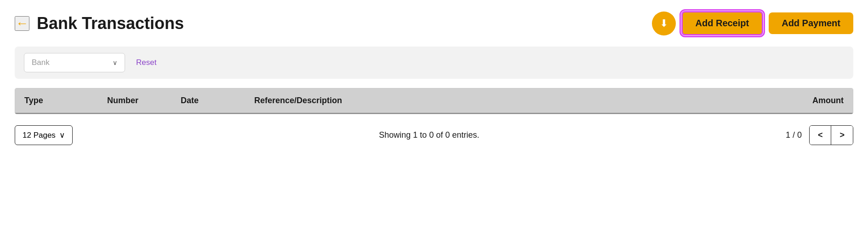 This screenshot has width=868, height=234. Describe the element at coordinates (208, 100) in the screenshot. I see `col-date: Date` at that location.